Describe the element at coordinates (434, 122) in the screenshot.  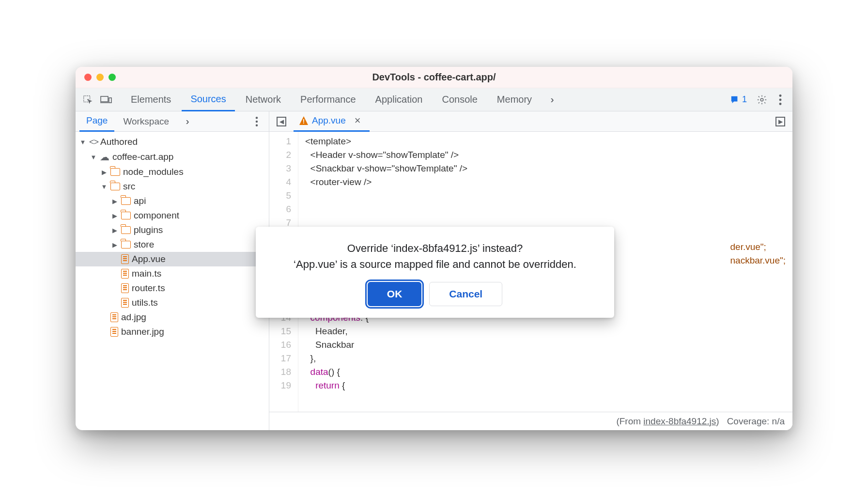
I see `sources-subbar: Page Workspace ›› ◀ App.vue × ▶` at that location.